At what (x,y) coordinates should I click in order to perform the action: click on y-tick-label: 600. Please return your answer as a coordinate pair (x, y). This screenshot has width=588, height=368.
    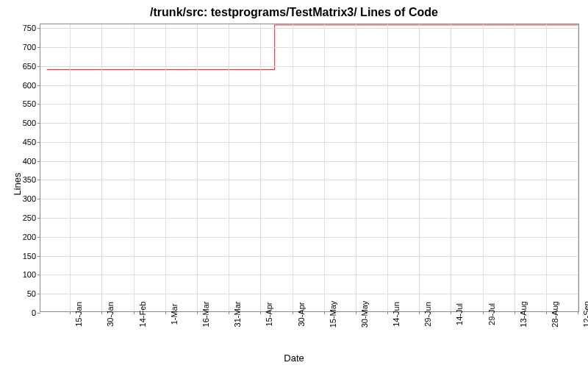
    Looking at the image, I should click on (32, 85).